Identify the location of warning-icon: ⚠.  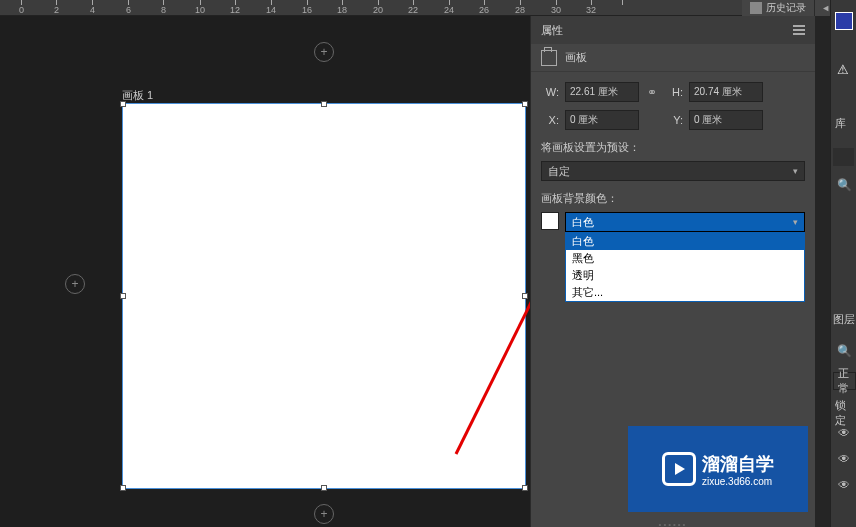
(843, 70).